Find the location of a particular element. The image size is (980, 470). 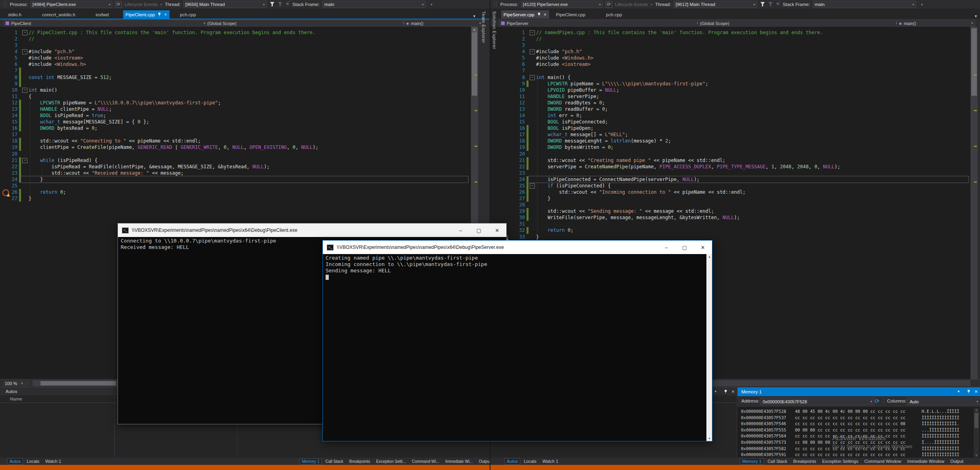

code-line: wchar_t message[] = L"HELL"; is located at coordinates (582, 135).